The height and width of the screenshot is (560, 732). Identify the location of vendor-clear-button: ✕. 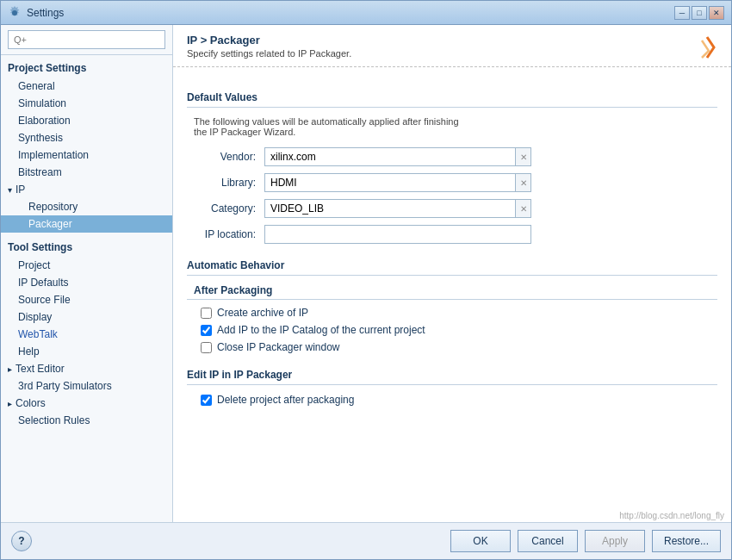
(524, 157).